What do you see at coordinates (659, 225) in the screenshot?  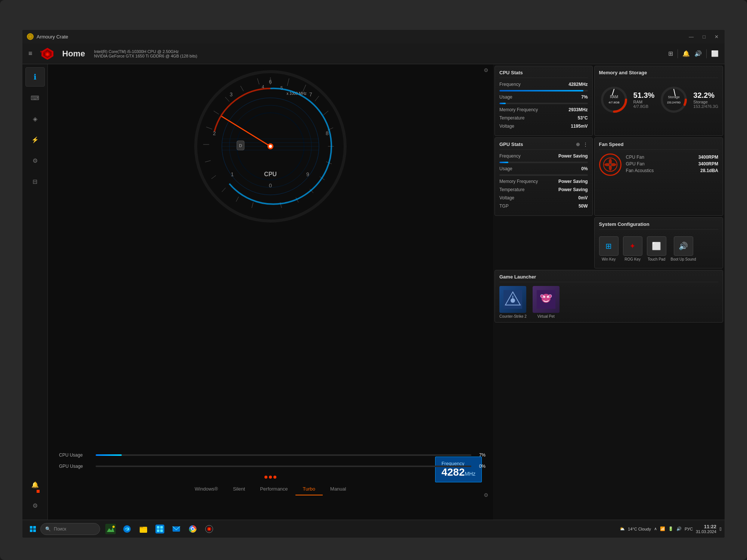 I see `system-config-title: System Configuration` at bounding box center [659, 225].